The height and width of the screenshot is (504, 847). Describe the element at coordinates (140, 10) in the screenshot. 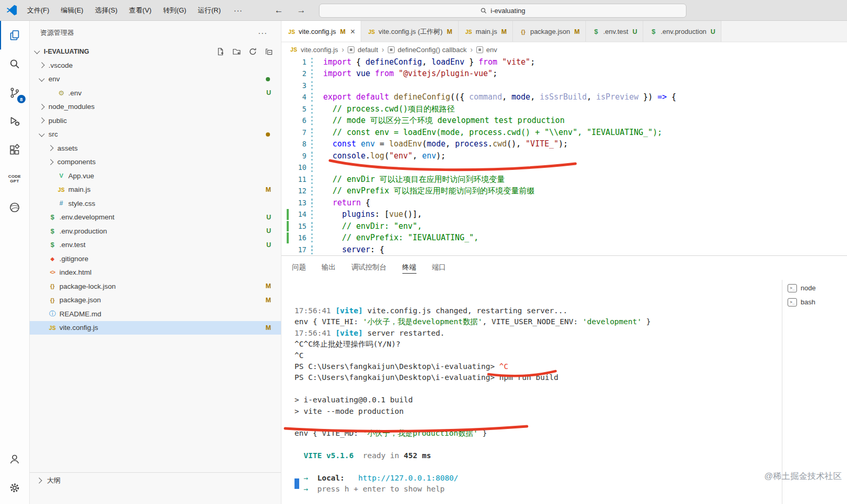

I see `menu-item: 查看(V)` at that location.